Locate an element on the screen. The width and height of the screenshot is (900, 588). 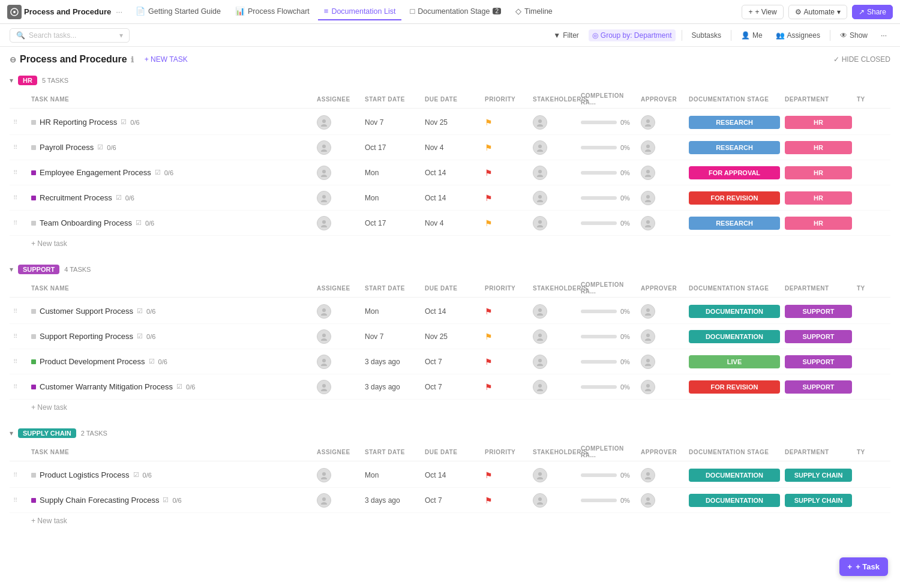
task-title: Payroll Process is located at coordinates (67, 148).